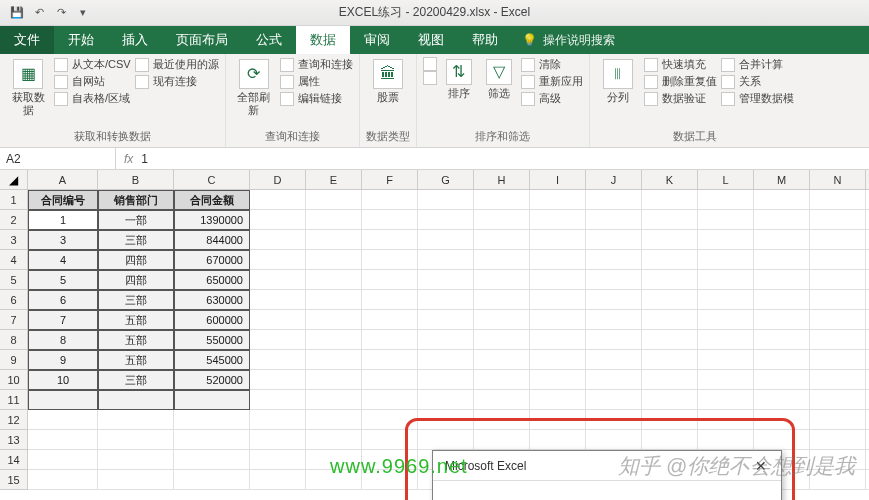  I want to click on flash-fill: 快速填充, so click(680, 64).